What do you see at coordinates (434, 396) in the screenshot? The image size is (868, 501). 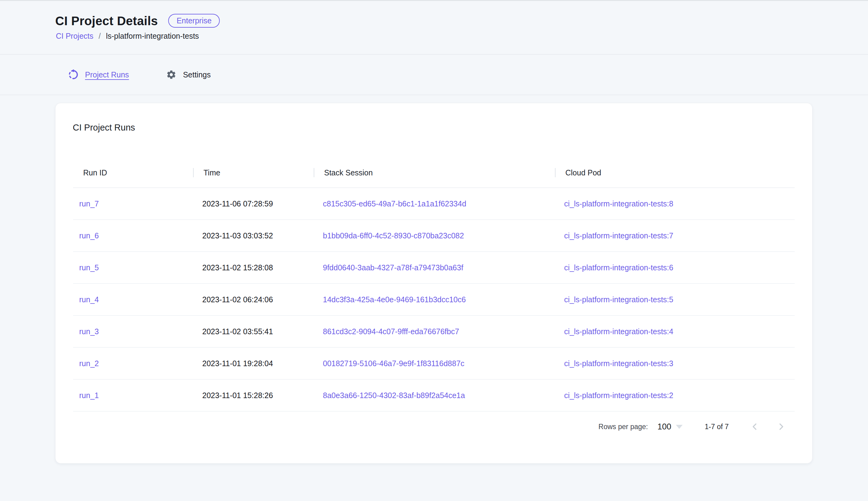 I see `table-row: run_1 2023-11-01 15:28:26 8a0e3a66-1250-…` at bounding box center [434, 396].